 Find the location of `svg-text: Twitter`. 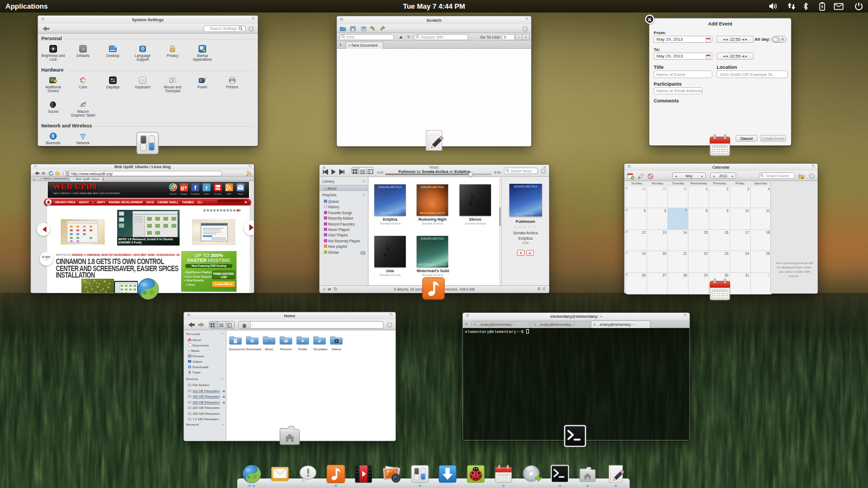

svg-text: Twitter is located at coordinates (206, 194).